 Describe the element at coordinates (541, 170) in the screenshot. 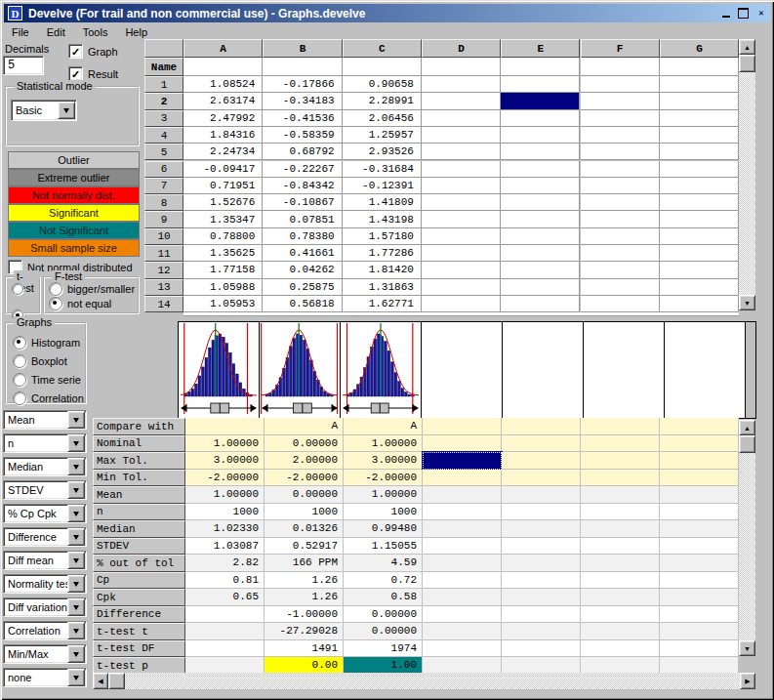

I see `grid-cell-E6` at that location.